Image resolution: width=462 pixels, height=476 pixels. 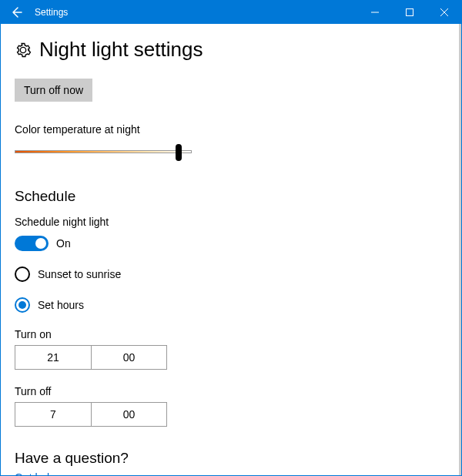 I want to click on toggle-state-label: On, so click(x=63, y=243).